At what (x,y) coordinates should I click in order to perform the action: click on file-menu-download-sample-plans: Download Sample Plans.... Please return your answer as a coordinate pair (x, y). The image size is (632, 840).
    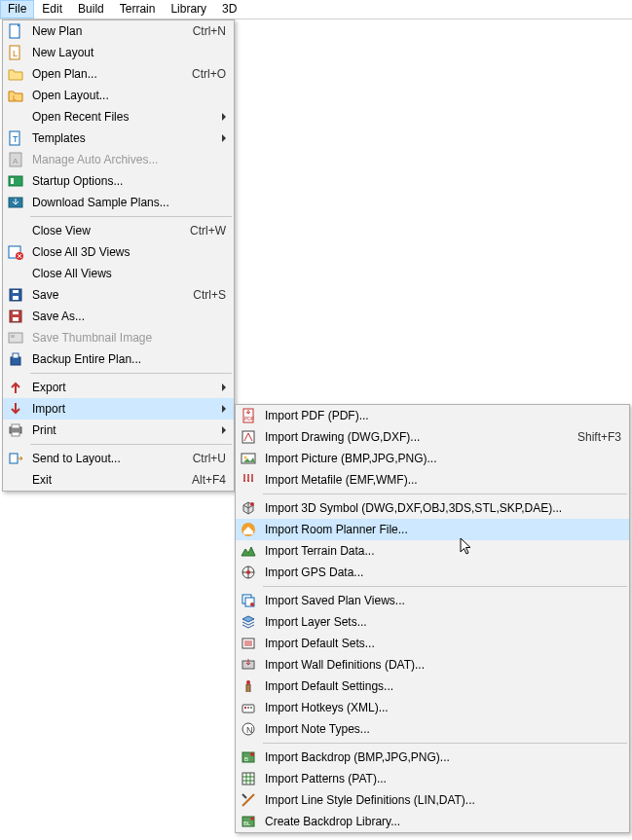
    Looking at the image, I should click on (119, 202).